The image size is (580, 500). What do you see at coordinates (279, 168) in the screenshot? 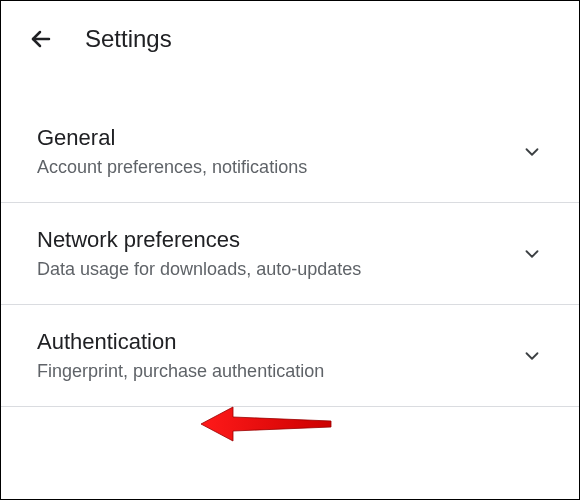
I see `item-subtitle: Account preferences, notifications` at bounding box center [279, 168].